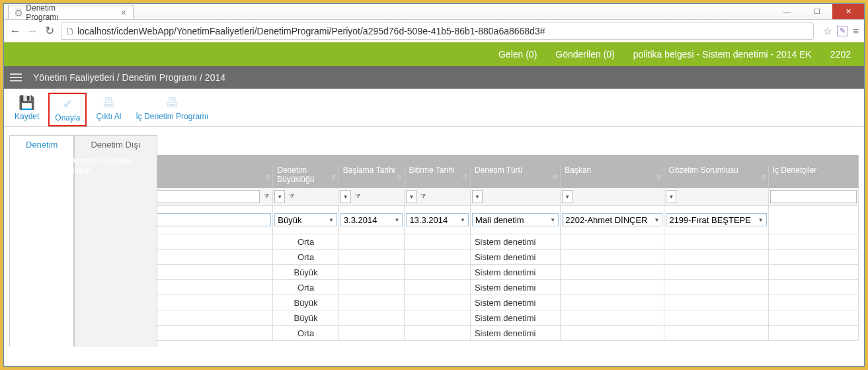  What do you see at coordinates (434, 108) in the screenshot?
I see `toolbar: 💾 Kaydet ✔ Onayla 🖶 Çıktı Al 🖶 İç Deneti…` at bounding box center [434, 108].